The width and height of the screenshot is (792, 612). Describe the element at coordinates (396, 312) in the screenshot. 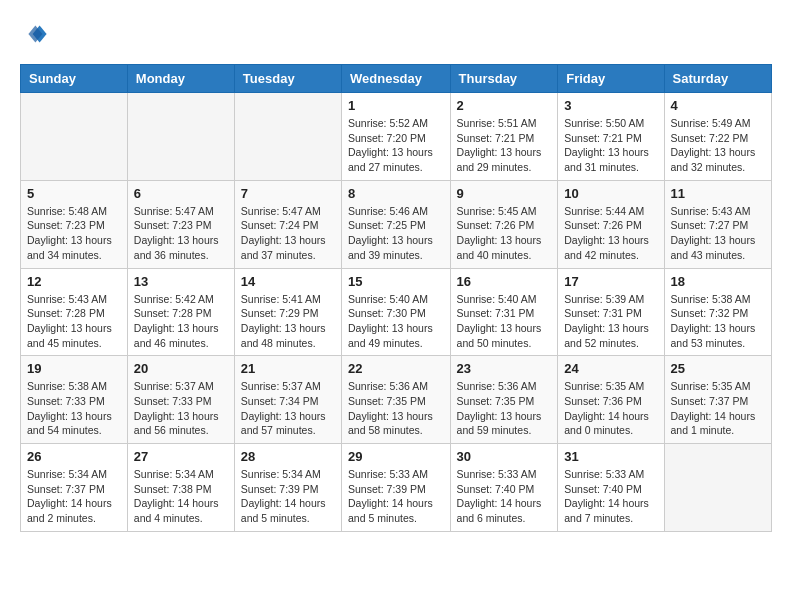

I see `calendar-week-row: 12Sunrise: 5:43 AM Sunset: 7:28 PM Dayli…` at that location.